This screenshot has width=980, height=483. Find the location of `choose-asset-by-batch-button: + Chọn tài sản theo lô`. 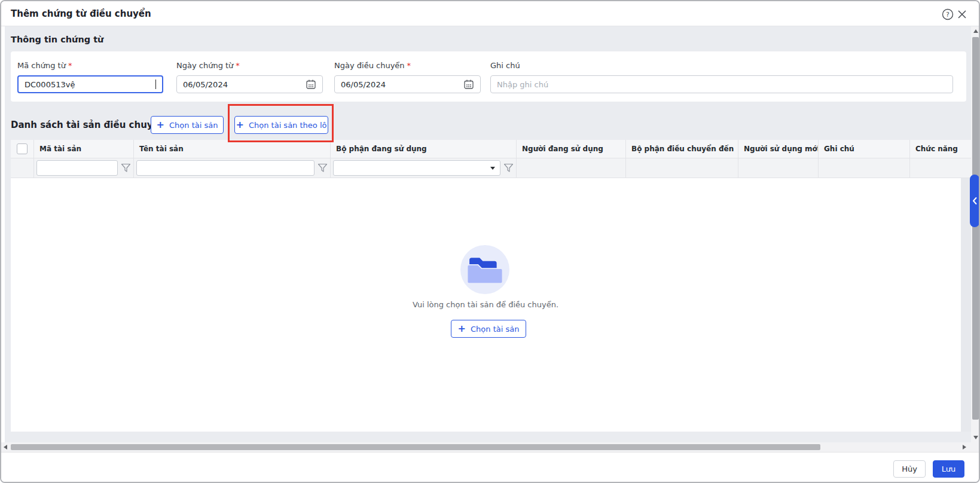

choose-asset-by-batch-button: + Chọn tài sản theo lô is located at coordinates (281, 125).